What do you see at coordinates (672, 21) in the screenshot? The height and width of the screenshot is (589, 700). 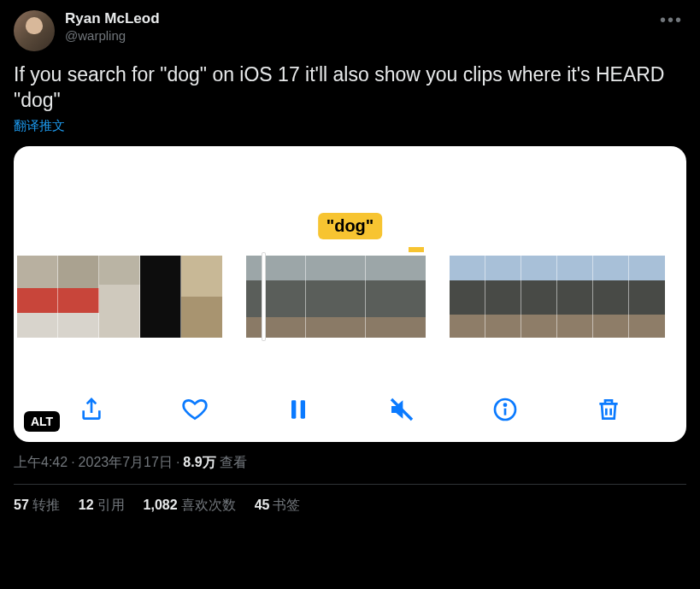 I see `more-icon: •••` at bounding box center [672, 21].